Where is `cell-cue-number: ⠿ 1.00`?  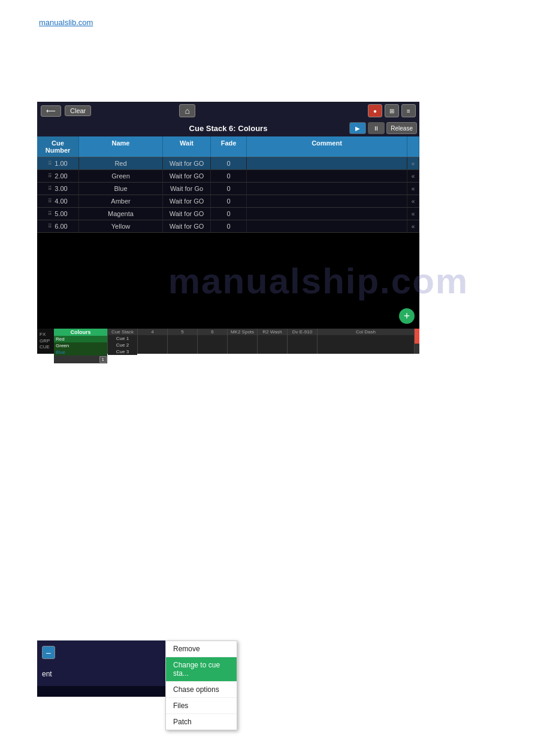 cell-cue-number: ⠿ 1.00 is located at coordinates (58, 163).